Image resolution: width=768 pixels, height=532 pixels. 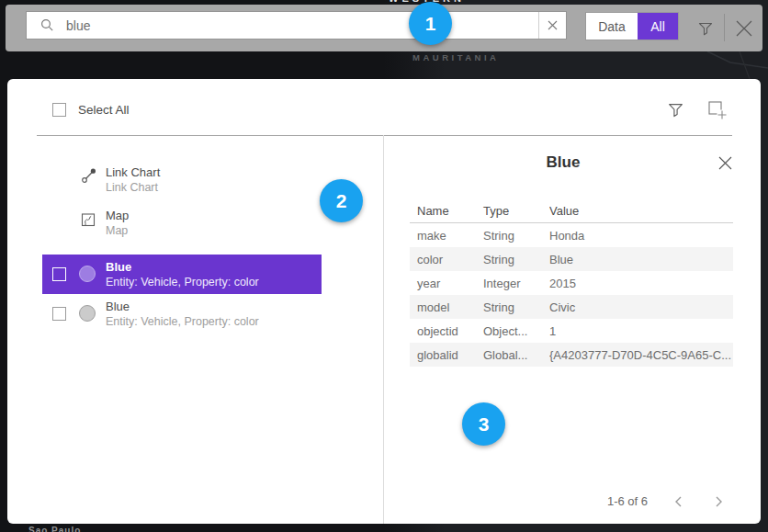 I want to click on toolbar-filter-button, so click(x=706, y=28).